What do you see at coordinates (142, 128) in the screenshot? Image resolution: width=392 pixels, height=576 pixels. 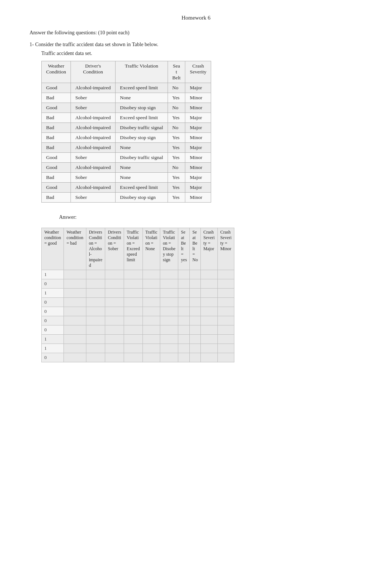 I see `table-cell: Disobey traffic signal` at bounding box center [142, 128].